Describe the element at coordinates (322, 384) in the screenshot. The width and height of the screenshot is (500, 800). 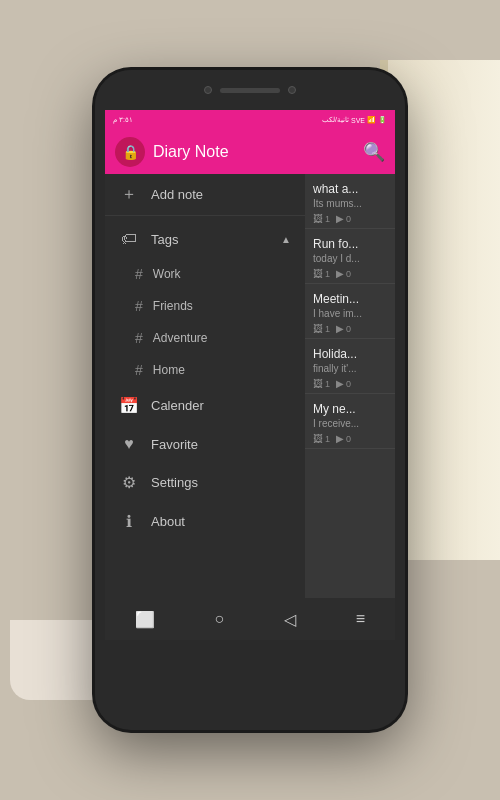
I see `note-images-3: 🖼 1` at that location.